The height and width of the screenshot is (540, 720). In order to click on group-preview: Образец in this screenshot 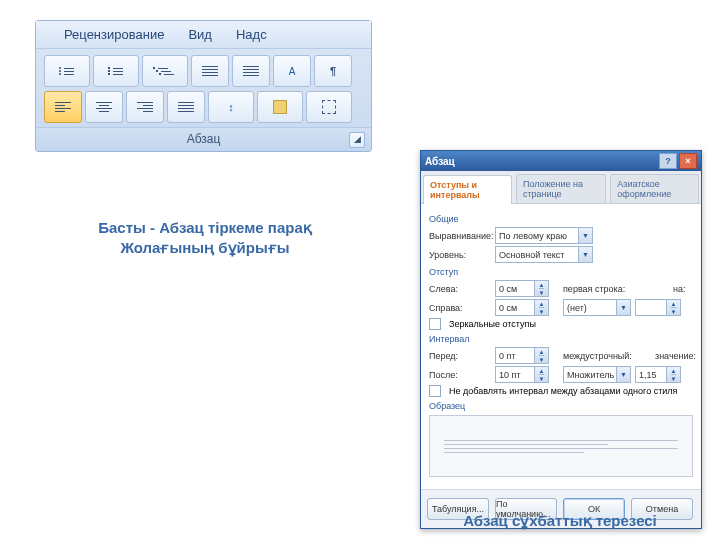, I will do `click(561, 406)`.